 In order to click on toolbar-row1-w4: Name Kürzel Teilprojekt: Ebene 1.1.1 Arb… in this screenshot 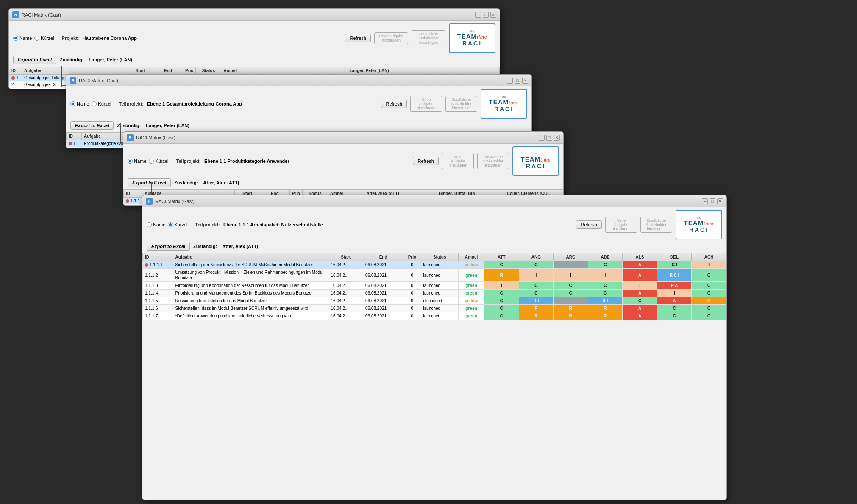, I will do `click(434, 224)`.